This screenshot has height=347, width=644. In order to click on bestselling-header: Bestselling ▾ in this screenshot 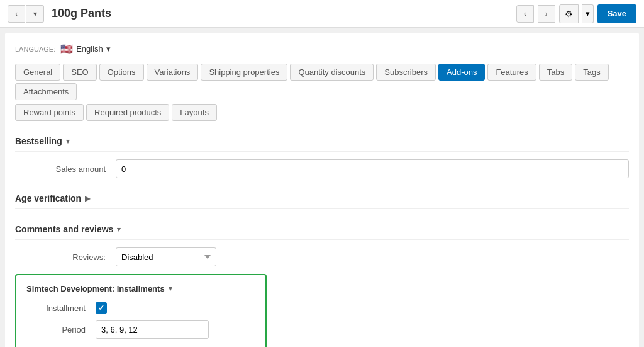, I will do `click(322, 141)`.